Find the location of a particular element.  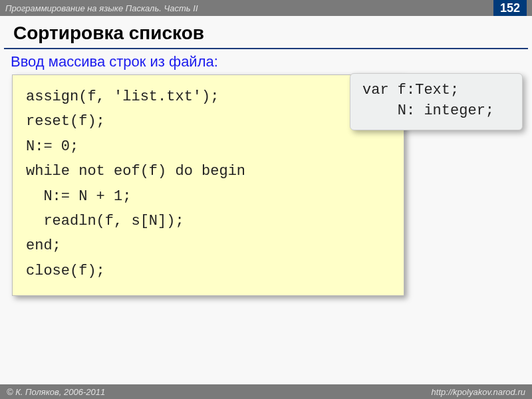

code-line: end; is located at coordinates (208, 246).